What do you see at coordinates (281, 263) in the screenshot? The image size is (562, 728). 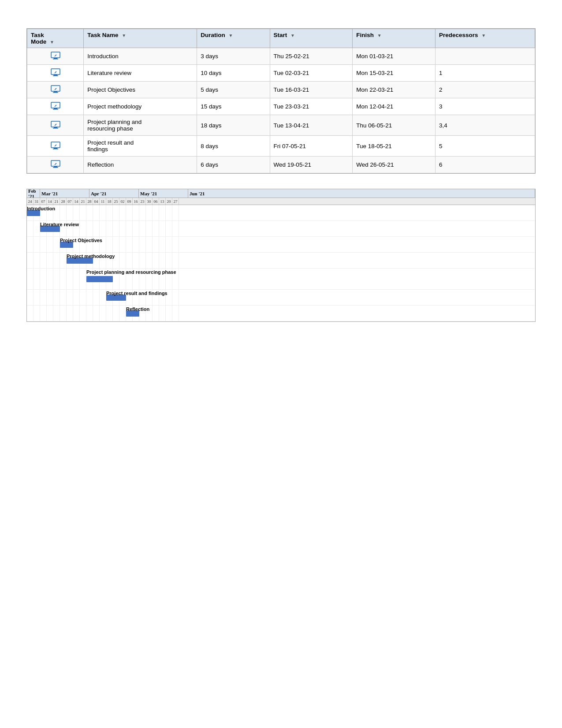 I see `gantt-body: IntroductionLiterature reviewProject Obj…` at bounding box center [281, 263].